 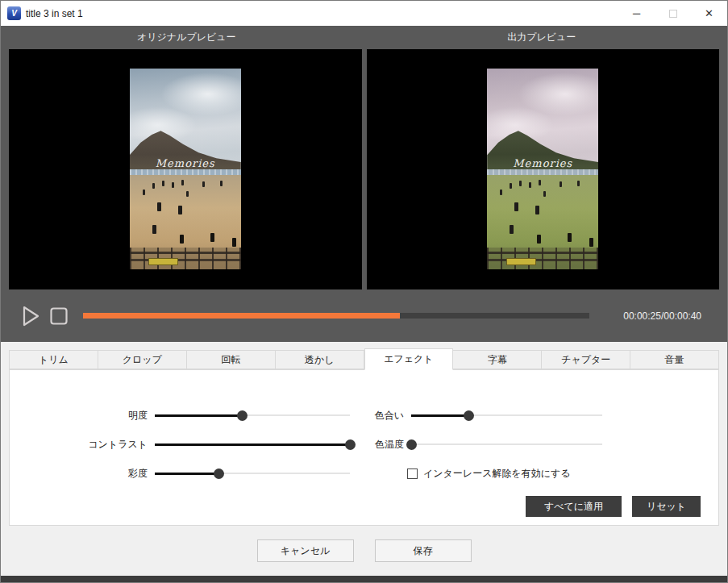 What do you see at coordinates (423, 551) in the screenshot?
I see `save-button: 保存` at bounding box center [423, 551].